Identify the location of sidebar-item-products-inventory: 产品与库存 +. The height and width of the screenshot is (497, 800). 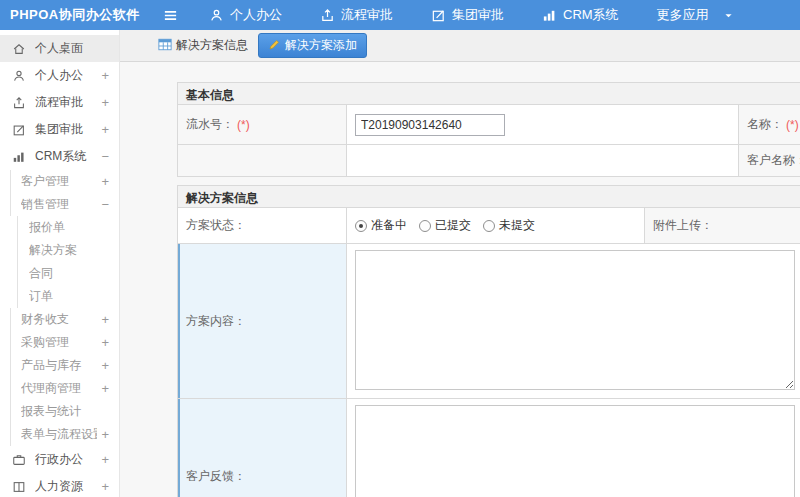
(64, 366).